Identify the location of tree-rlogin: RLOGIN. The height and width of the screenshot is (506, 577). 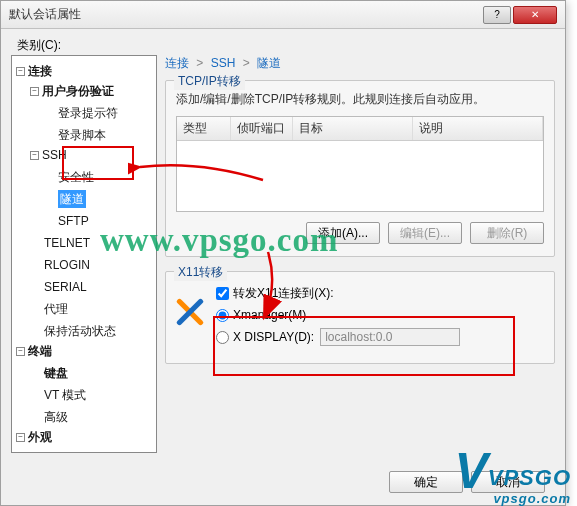
(60, 265).